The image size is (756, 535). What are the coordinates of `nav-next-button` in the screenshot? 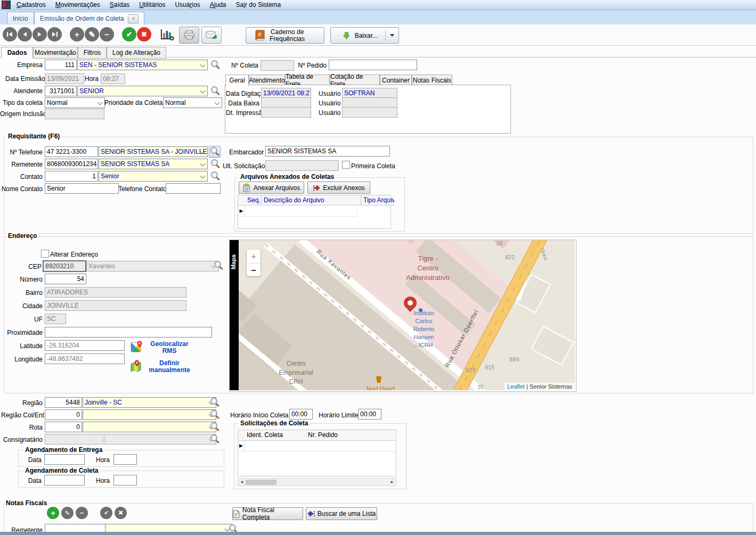 It's located at (39, 34).